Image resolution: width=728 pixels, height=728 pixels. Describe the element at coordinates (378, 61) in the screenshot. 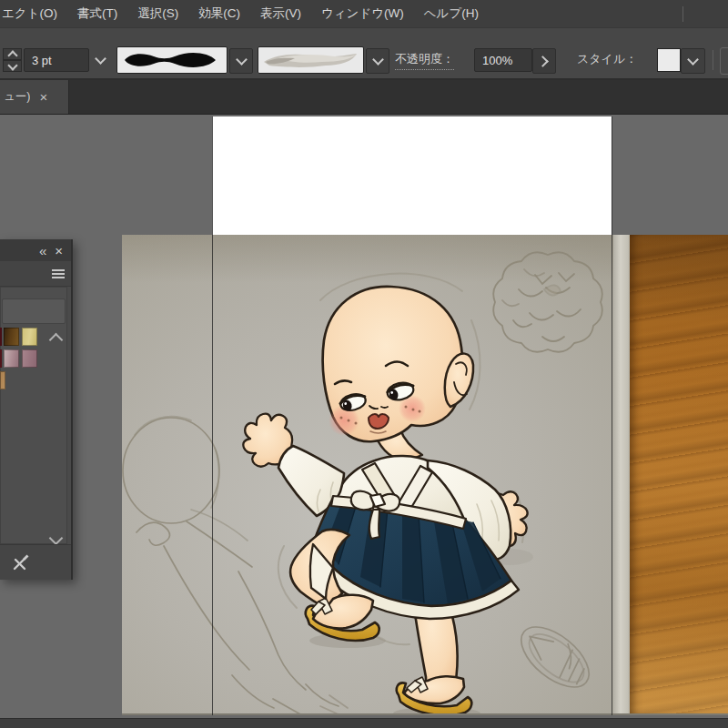

I see `brush-definition-dropdown` at that location.